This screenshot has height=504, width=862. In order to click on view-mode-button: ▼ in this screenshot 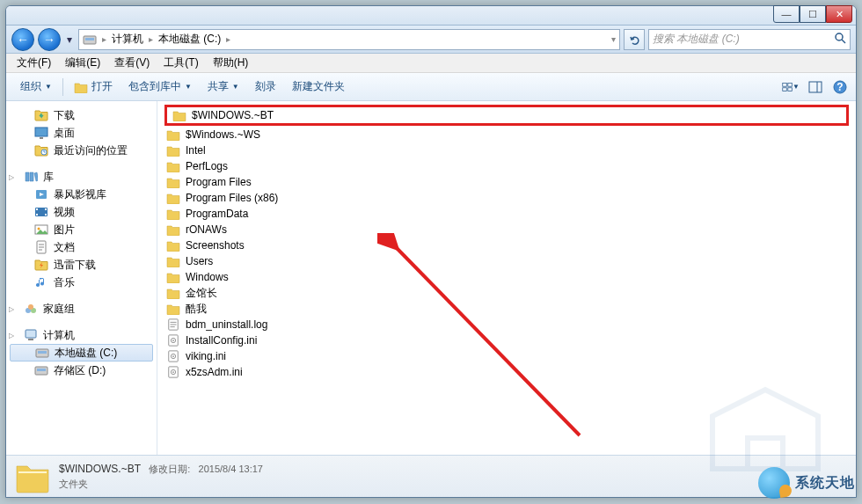, I will do `click(791, 87)`.